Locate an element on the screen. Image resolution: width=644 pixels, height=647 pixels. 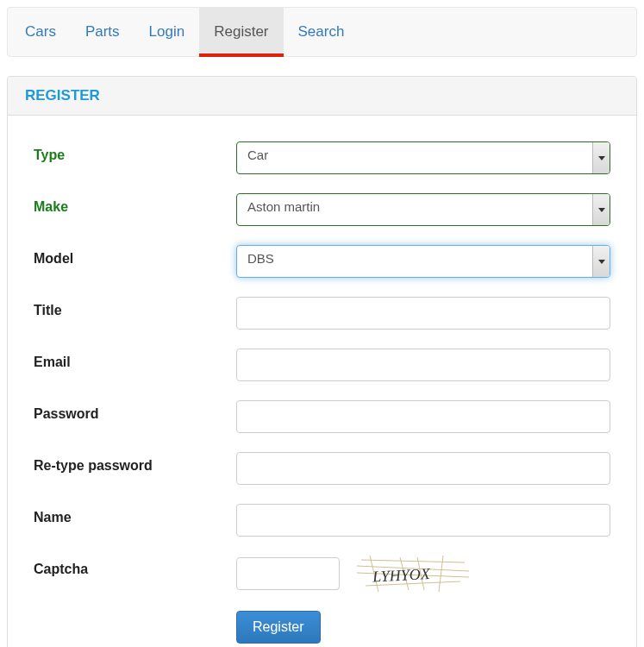
nav-bar: Cars Parts Login Register Search is located at coordinates (322, 32).